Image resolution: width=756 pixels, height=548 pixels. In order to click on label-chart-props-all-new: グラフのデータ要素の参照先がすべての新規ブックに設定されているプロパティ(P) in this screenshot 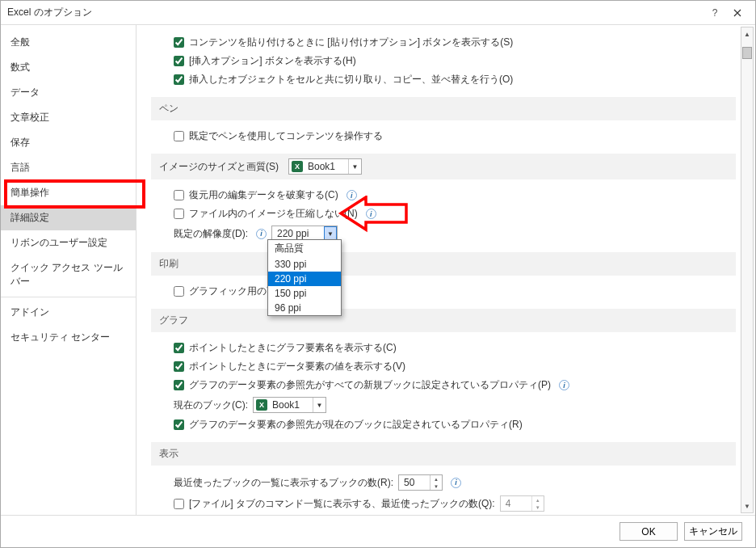, I will do `click(370, 385)`.